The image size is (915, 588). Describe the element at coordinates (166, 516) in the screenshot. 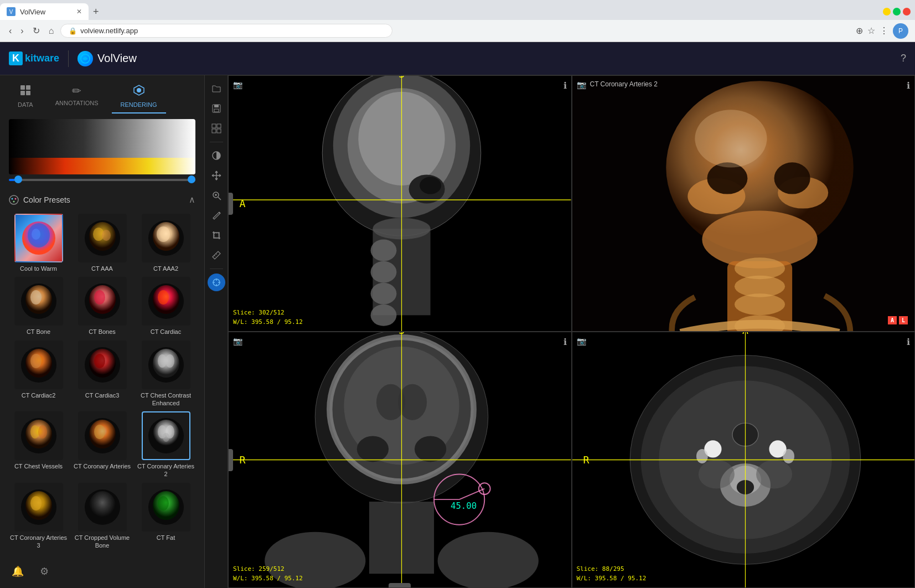

I see `preset-ct-fat: CT Fat` at that location.